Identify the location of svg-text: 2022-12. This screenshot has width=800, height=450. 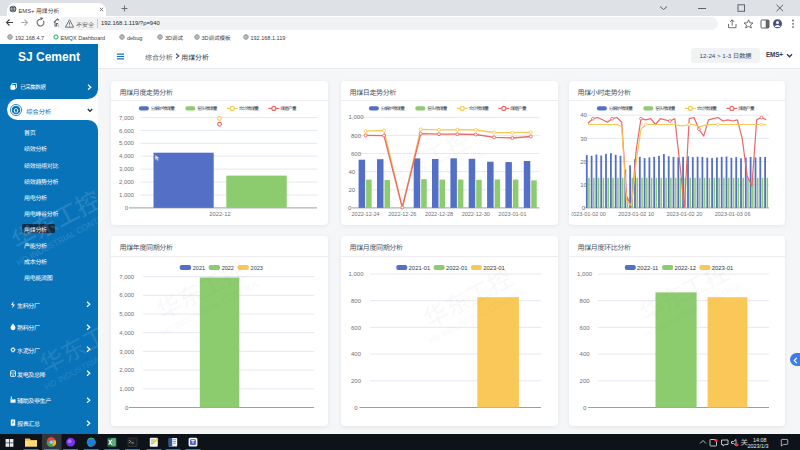
(220, 214).